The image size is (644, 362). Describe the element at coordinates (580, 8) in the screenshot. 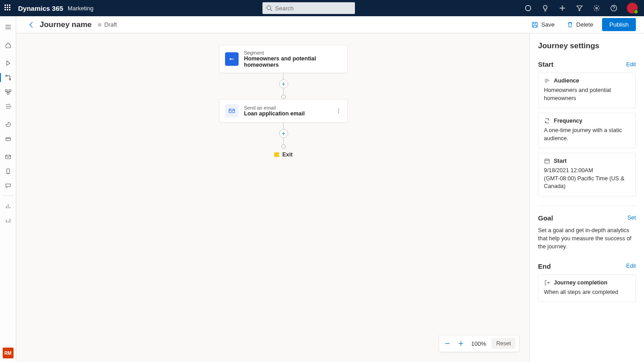

I see `filter-icon` at that location.